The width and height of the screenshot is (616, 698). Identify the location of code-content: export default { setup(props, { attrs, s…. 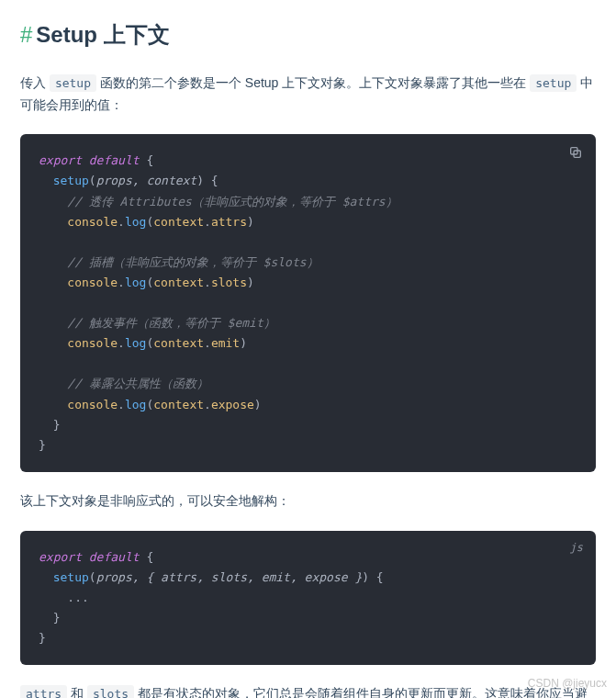
(308, 598).